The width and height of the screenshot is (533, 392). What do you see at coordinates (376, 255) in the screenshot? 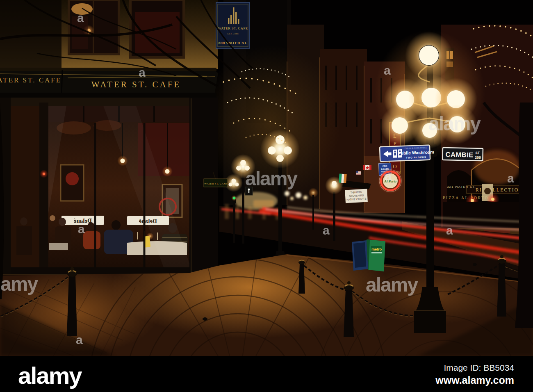
I see `metro-newspaper-box: metro` at bounding box center [376, 255].